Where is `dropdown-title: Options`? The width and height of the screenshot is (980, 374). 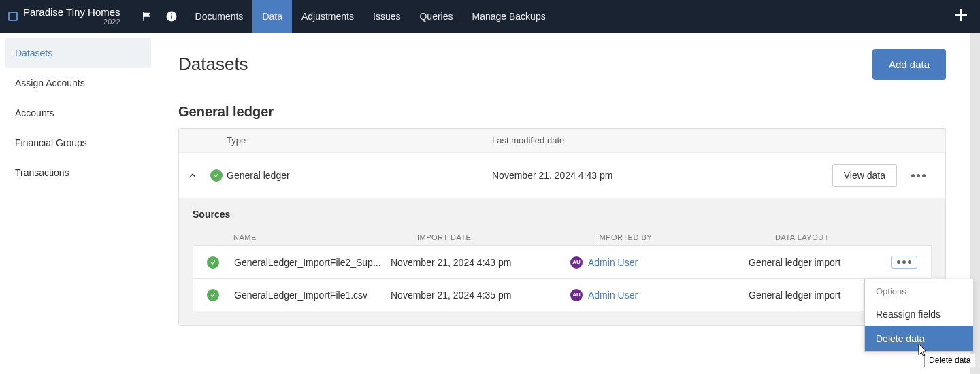 dropdown-title: Options is located at coordinates (919, 291).